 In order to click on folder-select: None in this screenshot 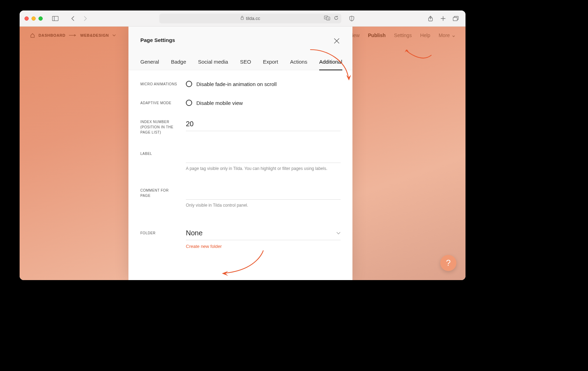, I will do `click(263, 234)`.